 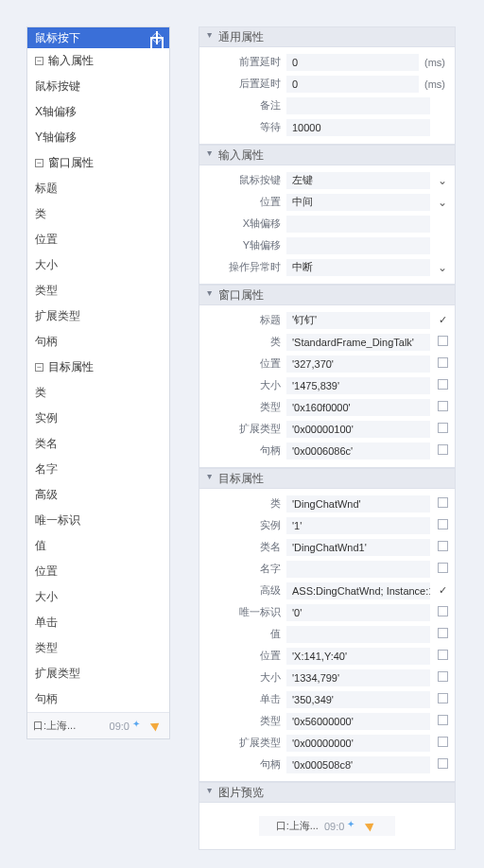 What do you see at coordinates (240, 450) in the screenshot?
I see `property-label: 句柄` at bounding box center [240, 450].